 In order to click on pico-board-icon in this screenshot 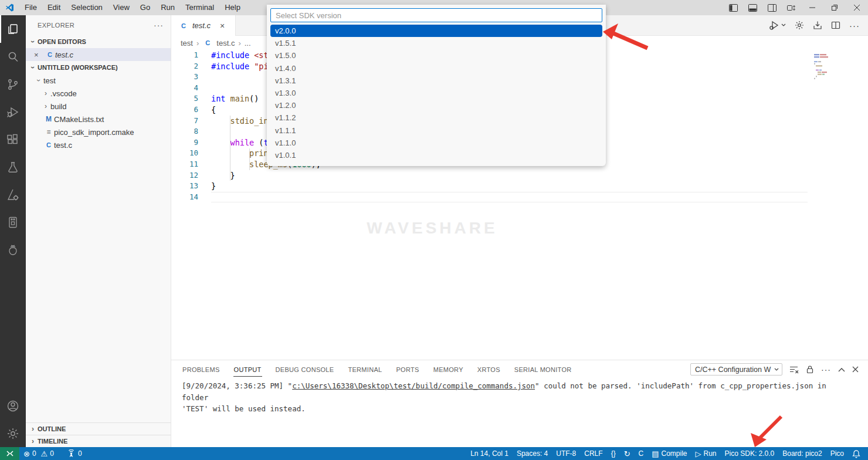, I will do `click(13, 222)`.